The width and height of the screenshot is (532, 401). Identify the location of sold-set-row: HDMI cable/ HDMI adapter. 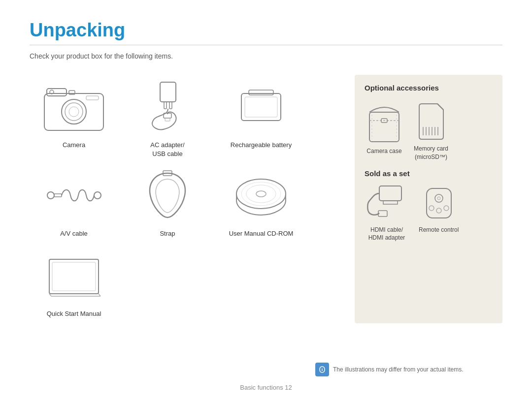
(429, 213).